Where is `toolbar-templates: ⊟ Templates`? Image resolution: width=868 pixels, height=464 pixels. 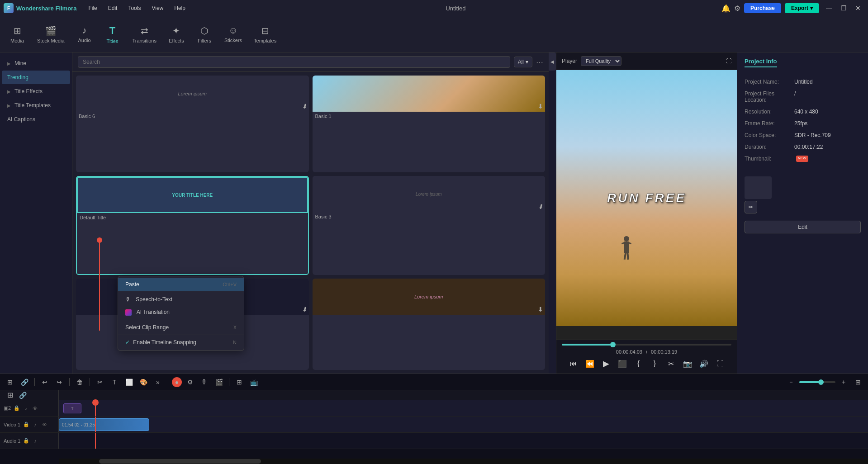 toolbar-templates: ⊟ Templates is located at coordinates (265, 34).